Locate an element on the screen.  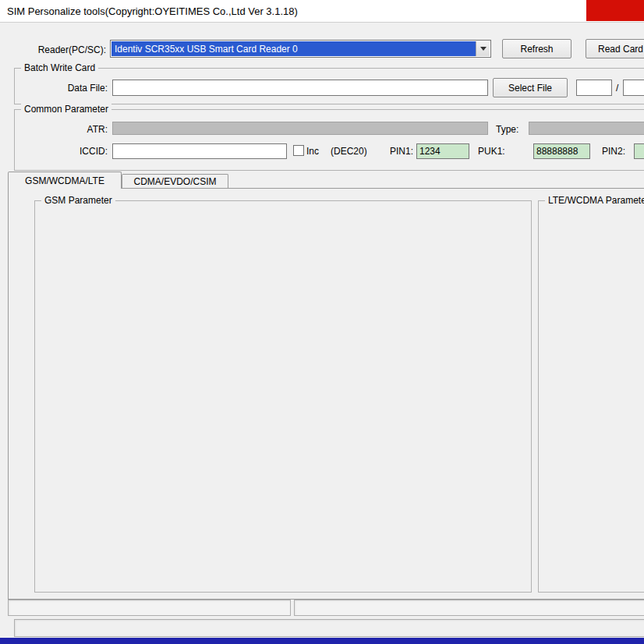
type-label: Type: is located at coordinates (507, 129).